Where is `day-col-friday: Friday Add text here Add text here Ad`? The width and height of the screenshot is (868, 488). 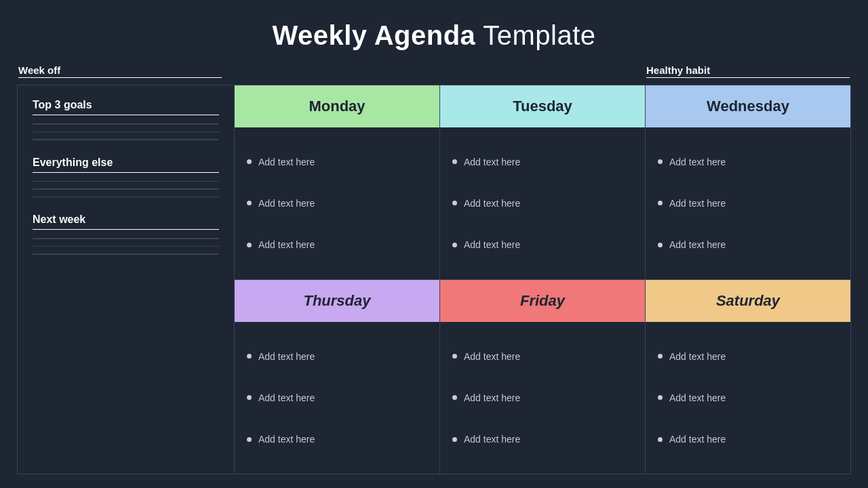
day-col-friday: Friday Add text here Add text here Ad is located at coordinates (542, 377).